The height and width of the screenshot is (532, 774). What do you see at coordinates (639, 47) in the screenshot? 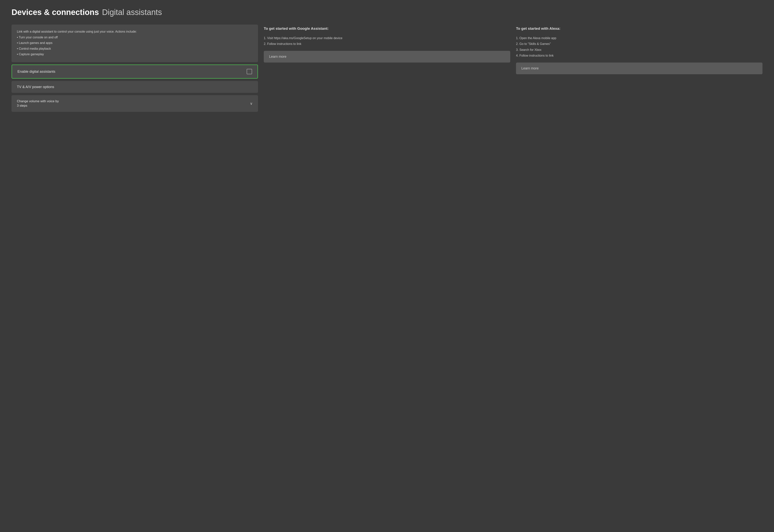
I see `alexa-steps: 1. Open the Alexa mobile app 2. Go to "S…` at bounding box center [639, 47].